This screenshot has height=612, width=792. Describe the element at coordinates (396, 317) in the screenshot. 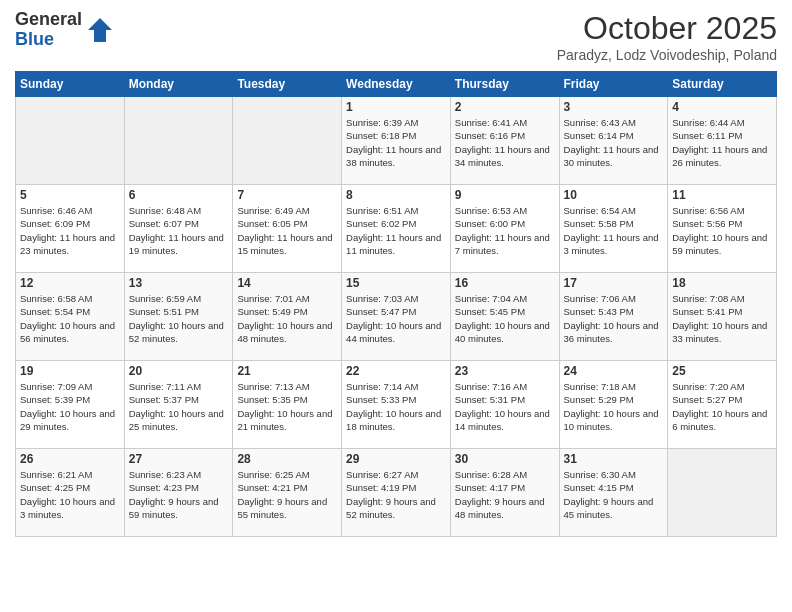

I see `week-row-2: 12Sunrise: 6:58 AMSunset: 5:54 PMDayligh…` at that location.